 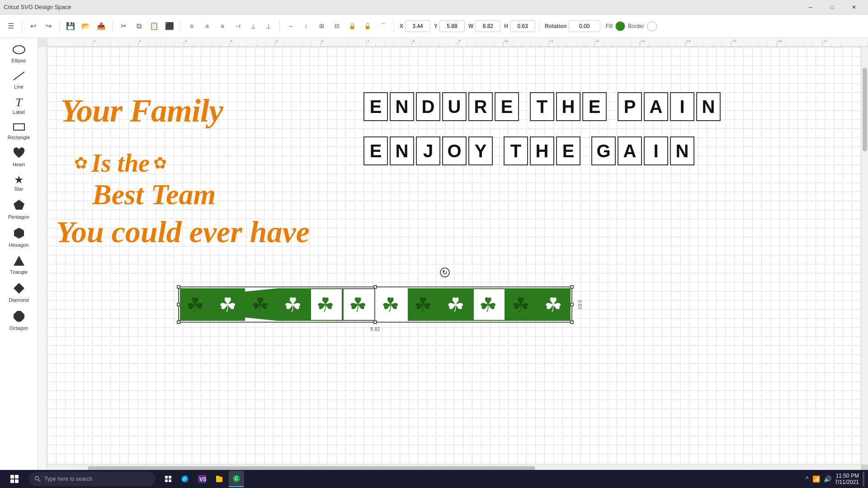 I want to click on svg-text: 4, so click(x=231, y=42).